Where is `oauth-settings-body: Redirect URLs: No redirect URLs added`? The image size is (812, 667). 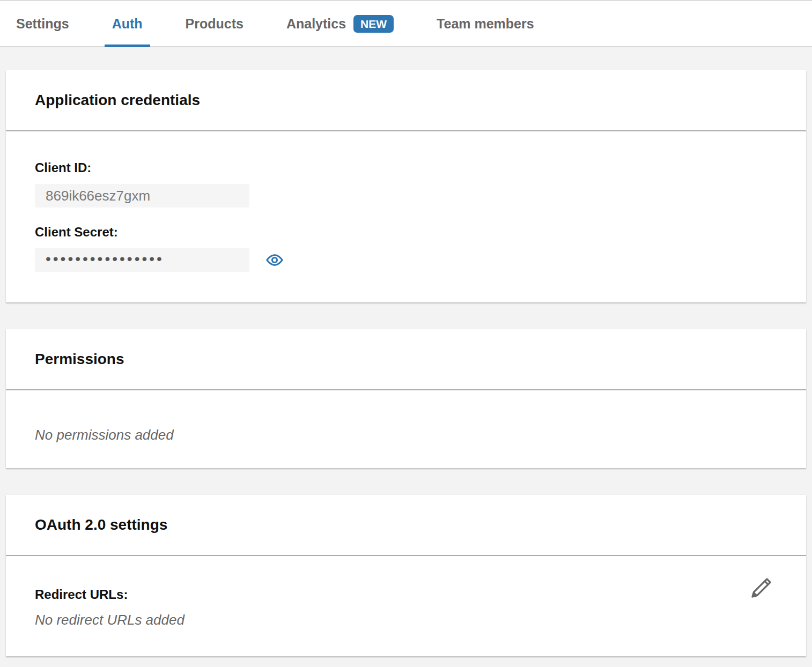 oauth-settings-body: Redirect URLs: No redirect URLs added is located at coordinates (406, 606).